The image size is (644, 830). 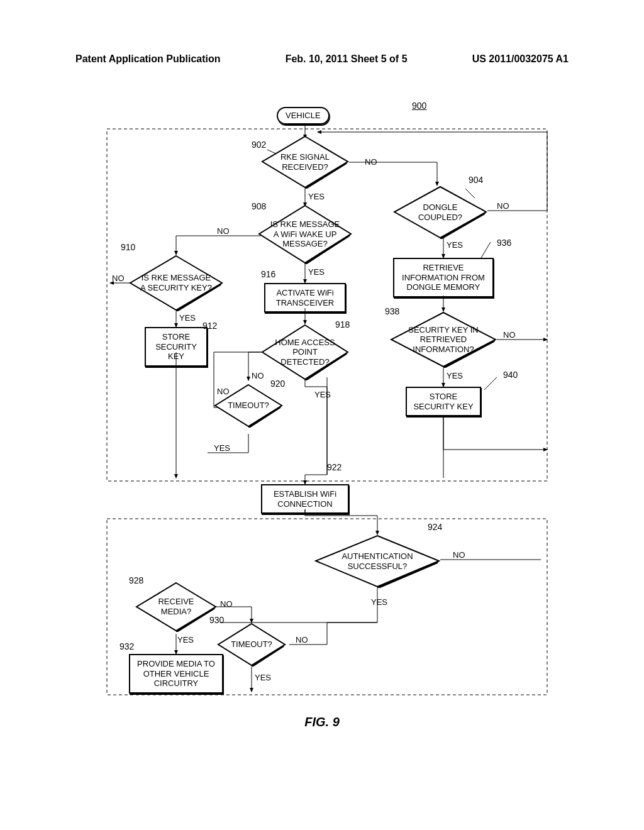 What do you see at coordinates (176, 674) in the screenshot?
I see `p932-text: PROVIDE MEDIA TO OTHER VEHICLE CIRCUITRY` at bounding box center [176, 674].